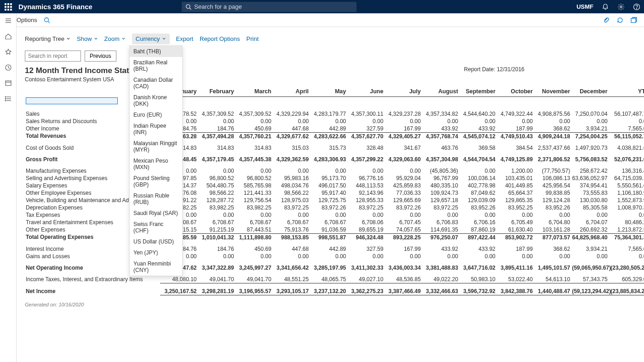  Describe the element at coordinates (8, 21) in the screenshot. I see `hamburger-icon` at that location.